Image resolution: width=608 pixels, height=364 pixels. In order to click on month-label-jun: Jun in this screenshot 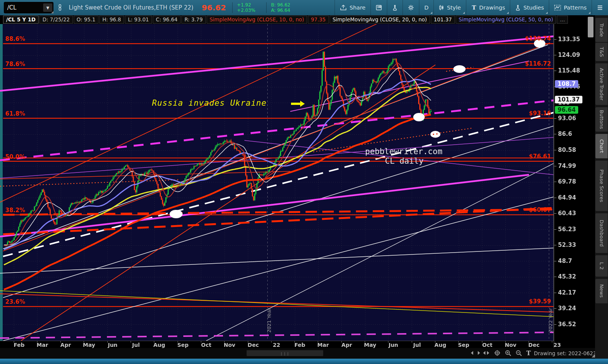, I will do `click(393, 345)`.